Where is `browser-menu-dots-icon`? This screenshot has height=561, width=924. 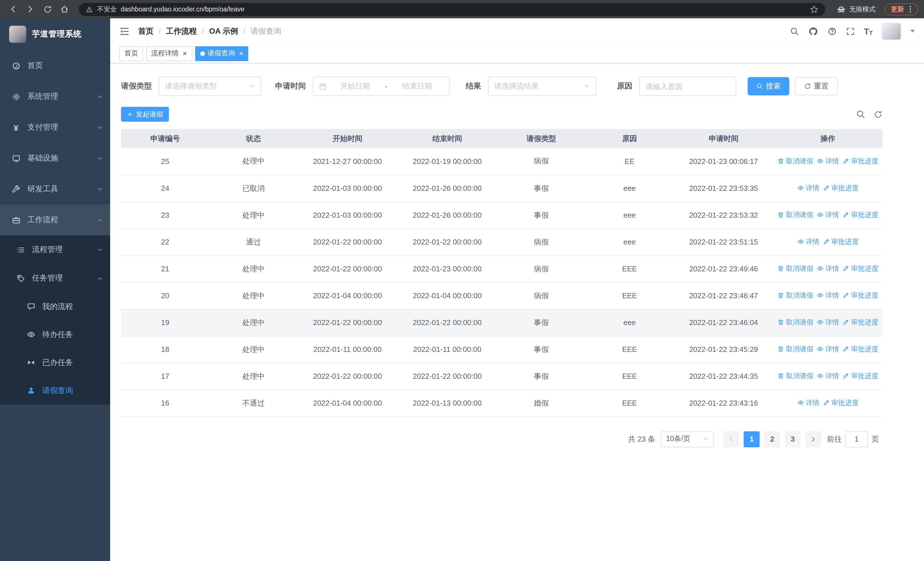 browser-menu-dots-icon is located at coordinates (910, 9).